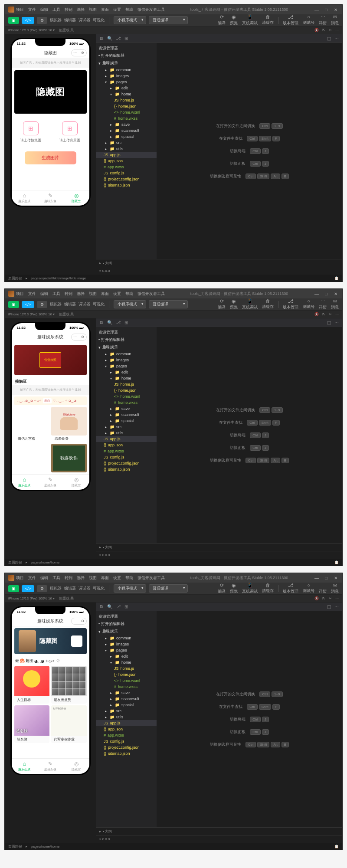 The width and height of the screenshot is (347, 868). I want to click on search-icon: 🔍, so click(110, 38).